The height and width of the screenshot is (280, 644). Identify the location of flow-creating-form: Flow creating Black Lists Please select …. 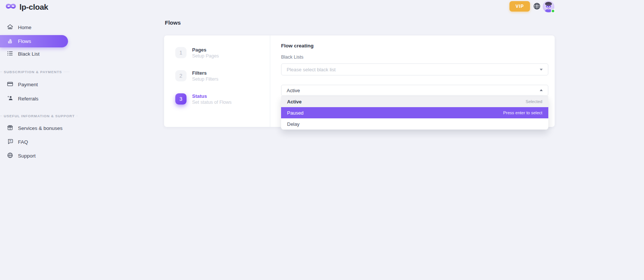
(415, 81).